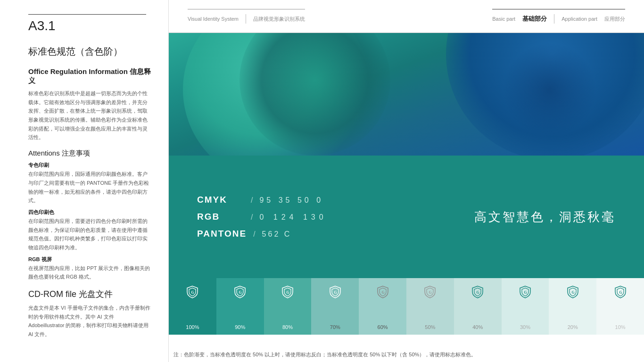 The height and width of the screenshot is (362, 644). I want to click on special-print-label: 专色印刷, so click(90, 165).